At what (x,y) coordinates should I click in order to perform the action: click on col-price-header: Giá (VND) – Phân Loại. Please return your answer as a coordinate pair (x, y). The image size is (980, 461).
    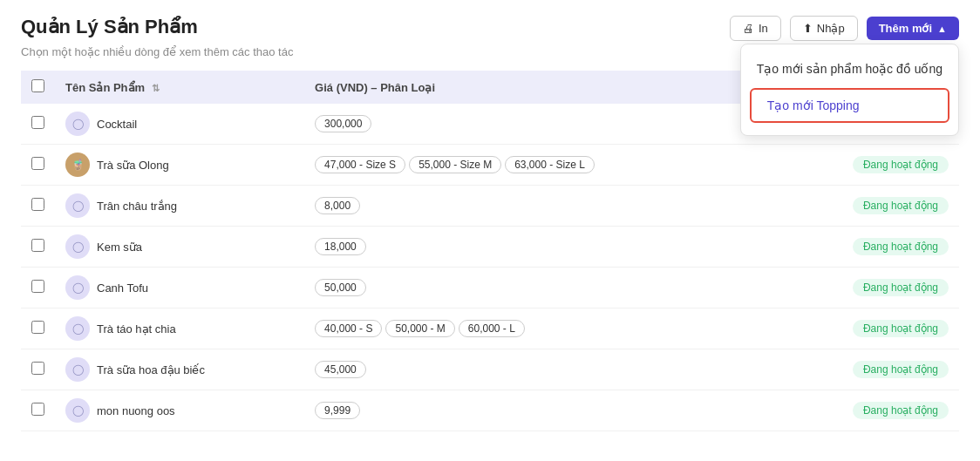
    Looking at the image, I should click on (541, 87).